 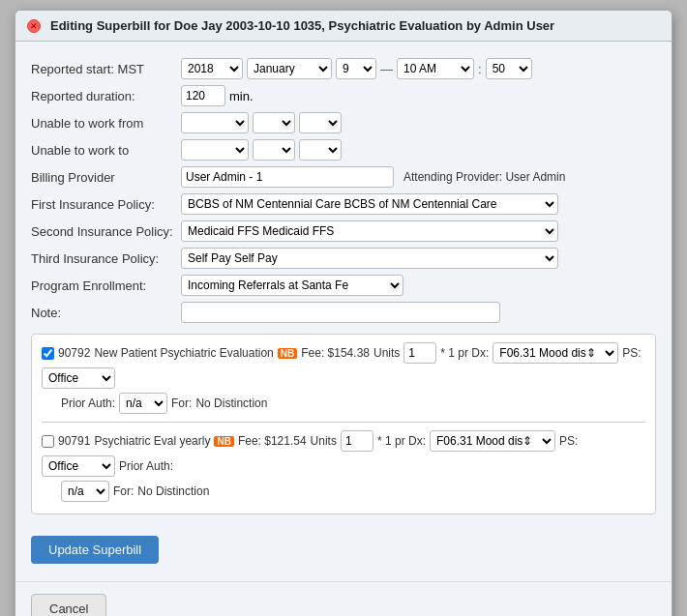 What do you see at coordinates (215, 150) in the screenshot?
I see `unable-to-date-select` at bounding box center [215, 150].